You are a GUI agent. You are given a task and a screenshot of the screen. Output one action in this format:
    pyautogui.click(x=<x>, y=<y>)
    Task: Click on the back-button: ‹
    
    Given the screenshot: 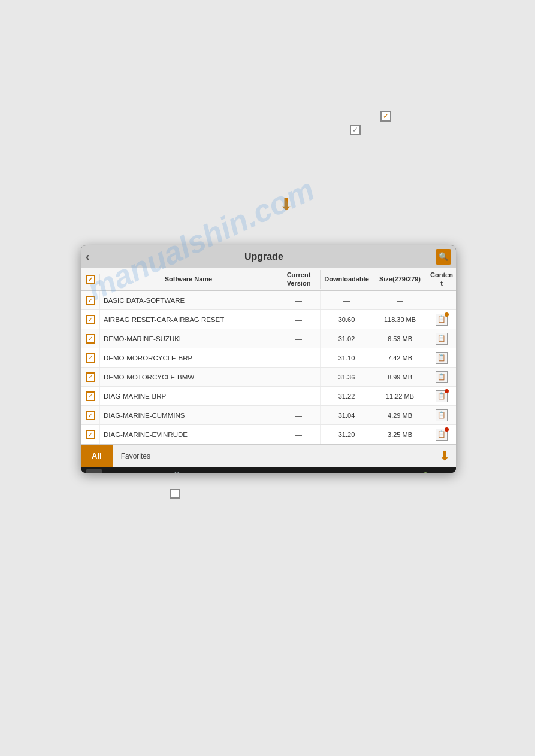 What is the action you would take?
    pyautogui.click(x=87, y=256)
    